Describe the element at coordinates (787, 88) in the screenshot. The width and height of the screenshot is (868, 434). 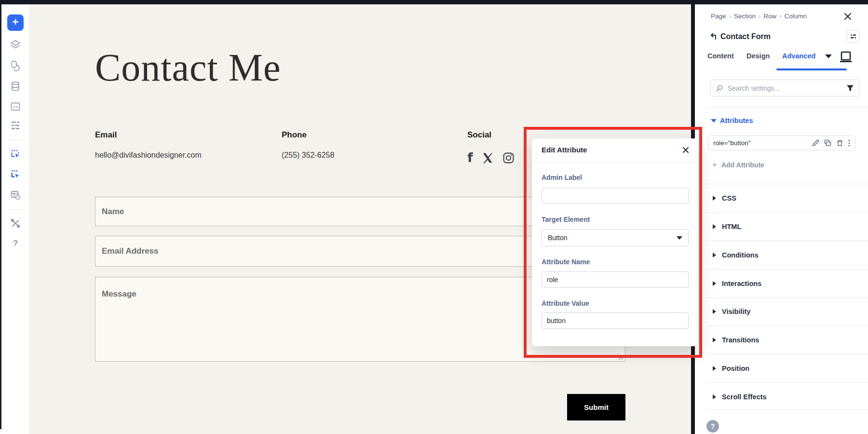
I see `search-input` at that location.